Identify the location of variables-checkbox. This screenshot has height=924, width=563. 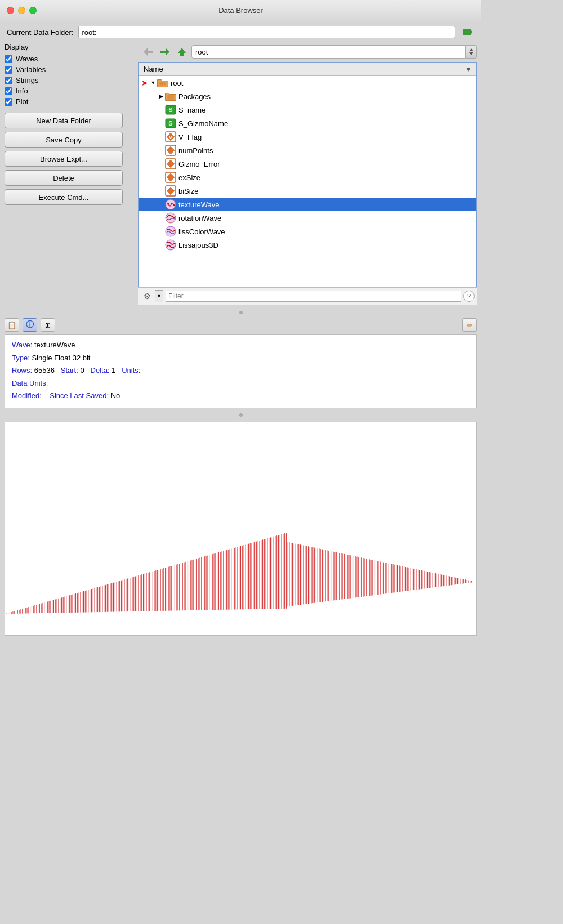
(8, 70).